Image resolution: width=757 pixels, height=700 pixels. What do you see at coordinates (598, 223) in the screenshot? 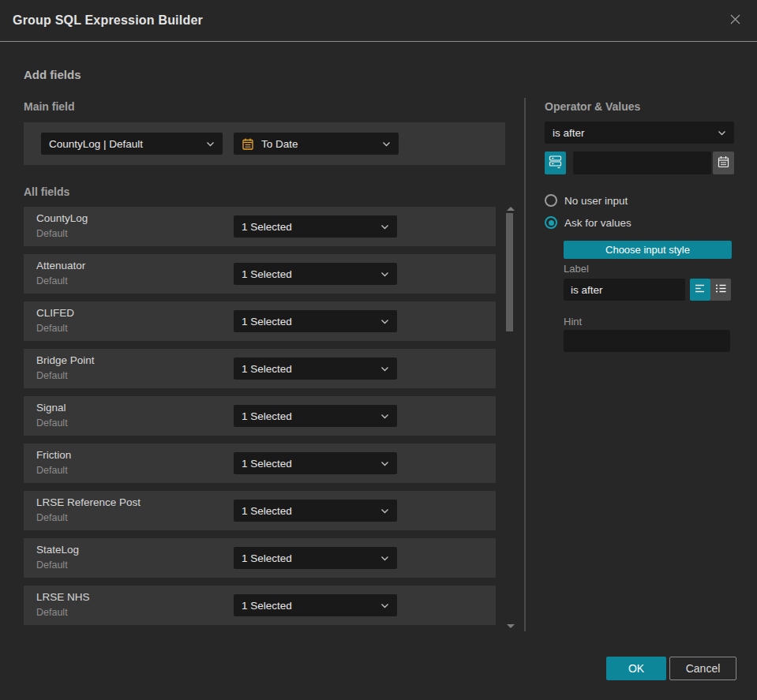
I see `ask-for-values-label: Ask for values` at bounding box center [598, 223].